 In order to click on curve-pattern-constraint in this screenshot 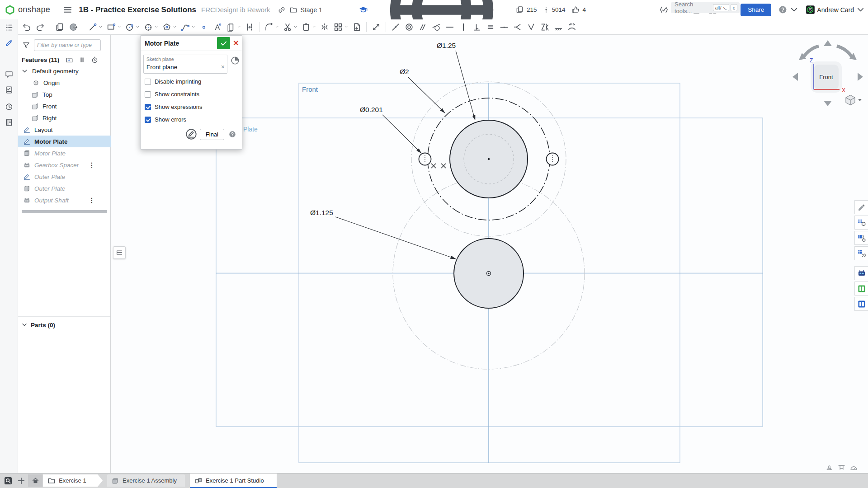, I will do `click(545, 27)`.